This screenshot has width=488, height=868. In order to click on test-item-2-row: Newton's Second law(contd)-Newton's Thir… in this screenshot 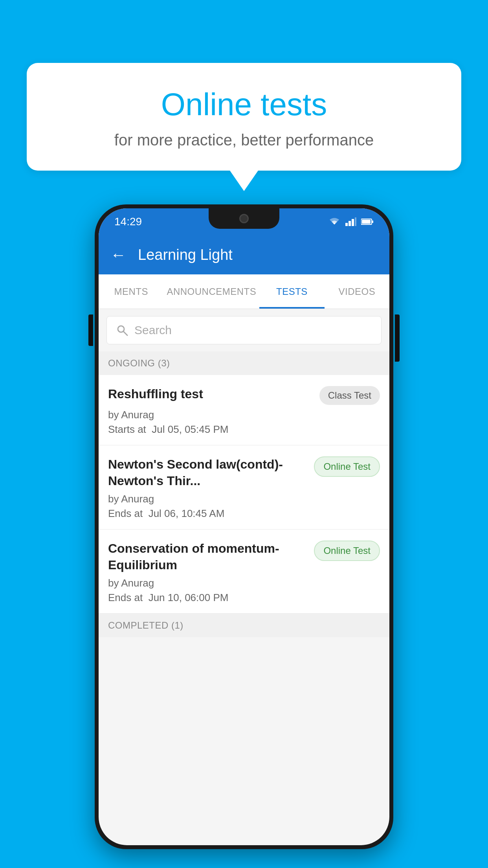, I will do `click(244, 473)`.